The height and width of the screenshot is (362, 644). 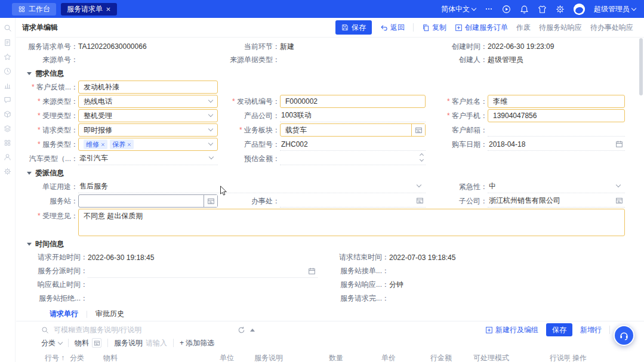 What do you see at coordinates (254, 60) in the screenshot?
I see `source-doc-type-label: 来源单据类型` at bounding box center [254, 60].